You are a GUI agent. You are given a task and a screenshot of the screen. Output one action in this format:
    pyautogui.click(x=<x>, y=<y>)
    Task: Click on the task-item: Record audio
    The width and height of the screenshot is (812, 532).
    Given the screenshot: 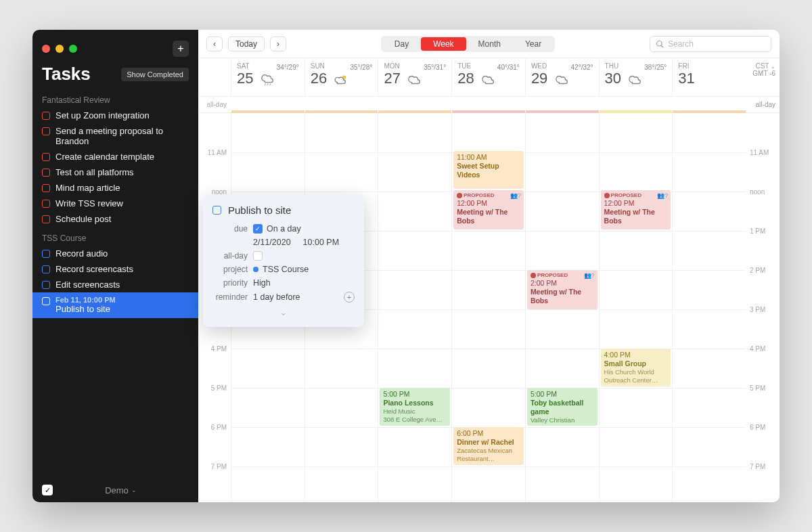 What is the action you would take?
    pyautogui.click(x=115, y=253)
    